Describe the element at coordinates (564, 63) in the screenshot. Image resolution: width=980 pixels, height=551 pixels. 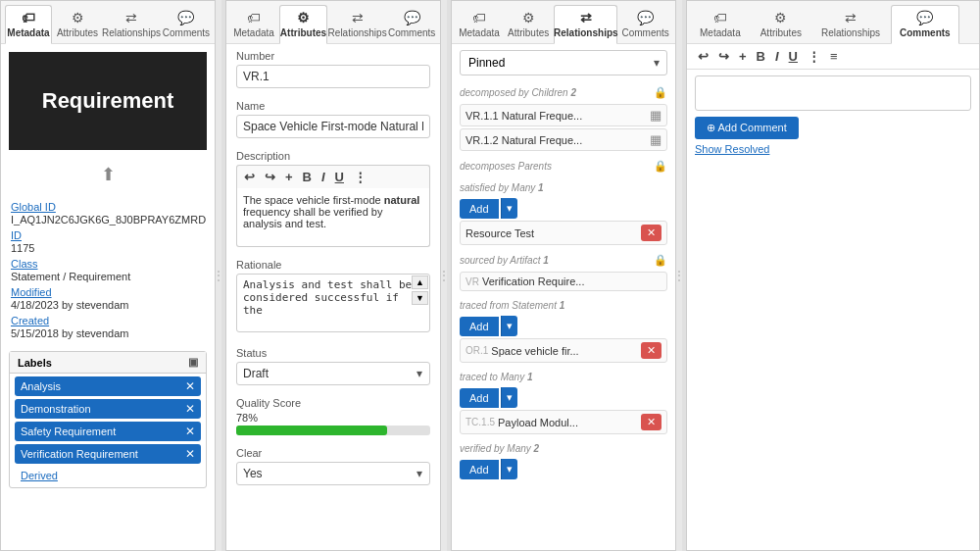
I see `pinned-select: Pinned` at that location.